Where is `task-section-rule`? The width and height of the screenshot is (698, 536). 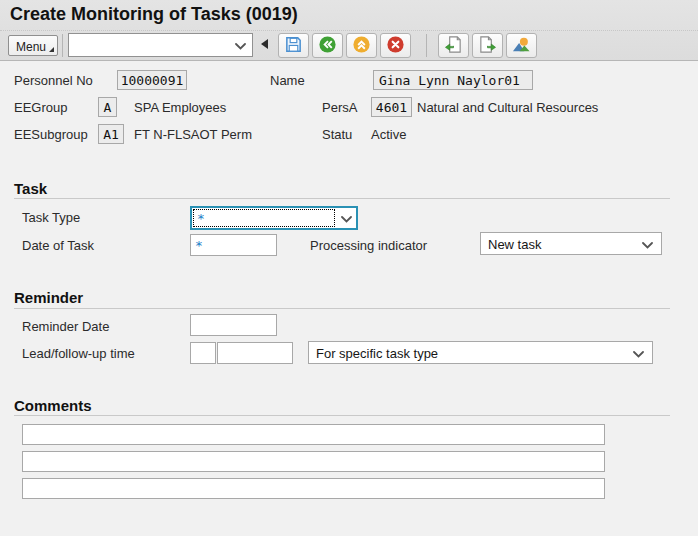
task-section-rule is located at coordinates (342, 198).